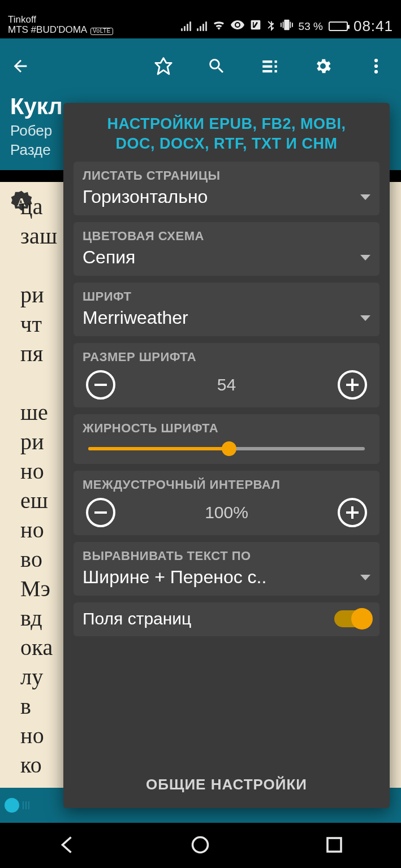 The height and width of the screenshot is (868, 401). What do you see at coordinates (12, 805) in the screenshot?
I see `progress-thumb-icon` at bounding box center [12, 805].